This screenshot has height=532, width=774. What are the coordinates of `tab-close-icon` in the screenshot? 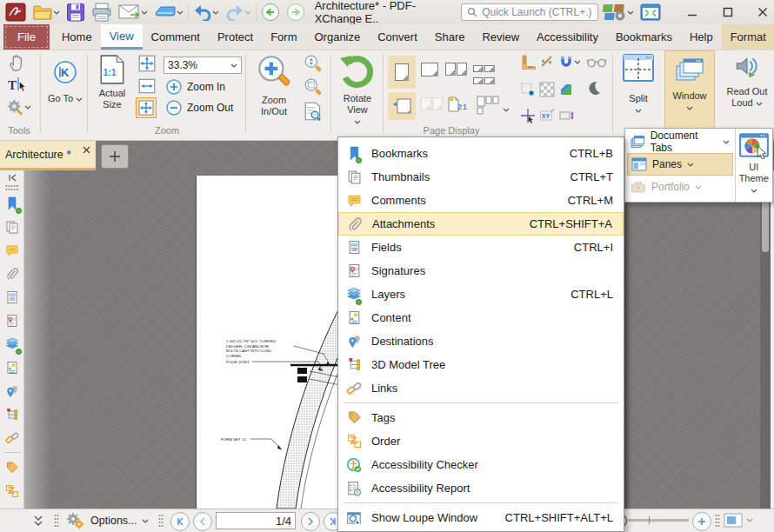 It's located at (87, 150).